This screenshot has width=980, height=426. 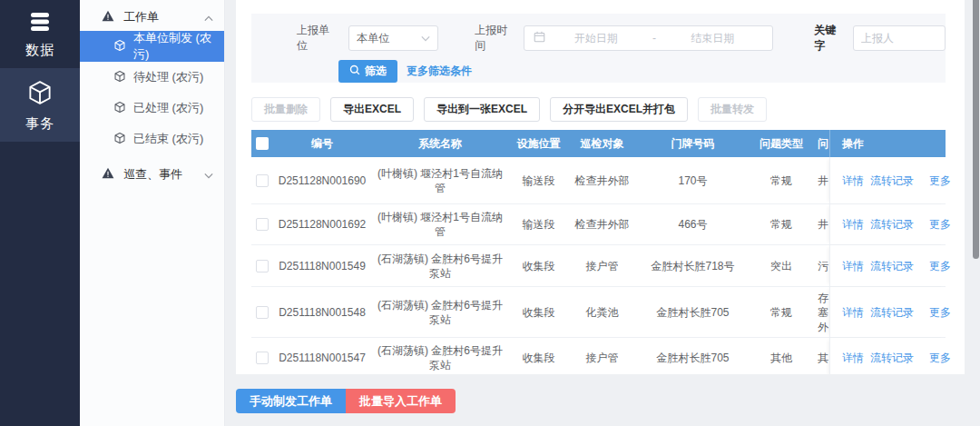 What do you see at coordinates (599, 356) in the screenshot?
I see `table-row: D251118N001547 (石湖荡镇) 金胜村6号提升泵站 收集段 接户管 …` at bounding box center [599, 356].